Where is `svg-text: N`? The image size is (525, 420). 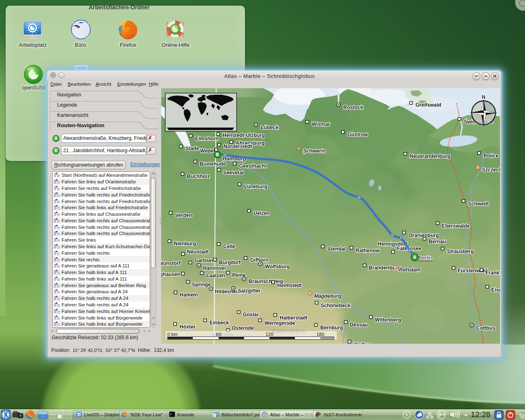 svg-text: N is located at coordinates (484, 97).